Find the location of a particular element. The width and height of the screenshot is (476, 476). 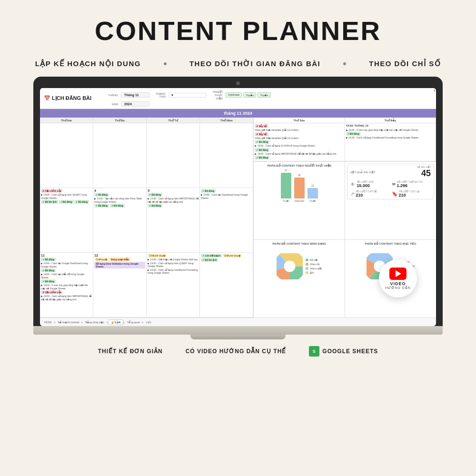

stat-saves: 🔖 SỐ LƯỢT LƯU LẠI 210 is located at coordinates (411, 194).